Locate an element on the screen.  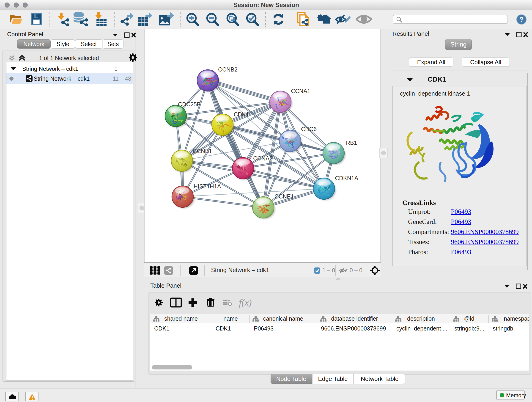
svg-text: RB1 is located at coordinates (352, 143).